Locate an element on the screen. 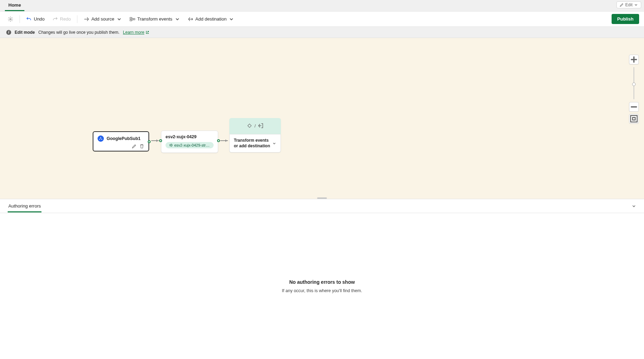  bottom-panel-header: Authoring errors is located at coordinates (322, 206).